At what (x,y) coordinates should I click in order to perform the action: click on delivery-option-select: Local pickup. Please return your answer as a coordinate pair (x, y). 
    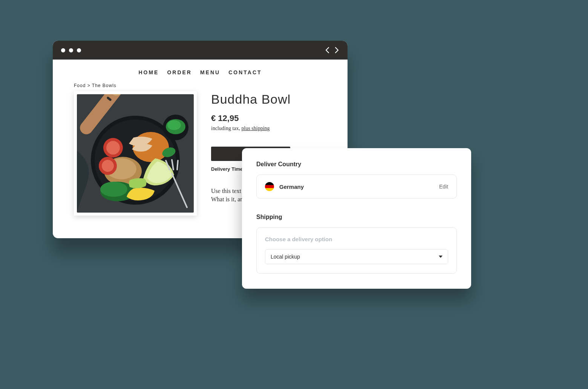
    Looking at the image, I should click on (357, 257).